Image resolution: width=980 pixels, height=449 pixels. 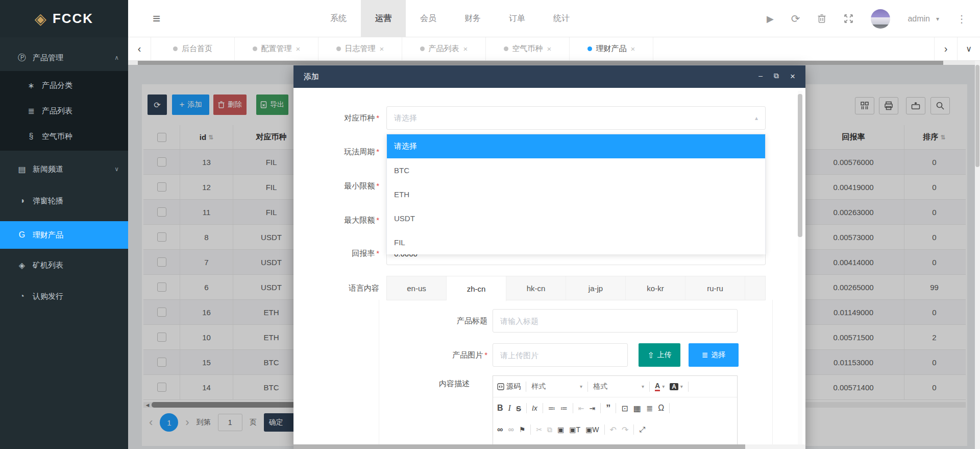 What do you see at coordinates (770, 19) in the screenshot?
I see `play-icon: ▶` at bounding box center [770, 19].